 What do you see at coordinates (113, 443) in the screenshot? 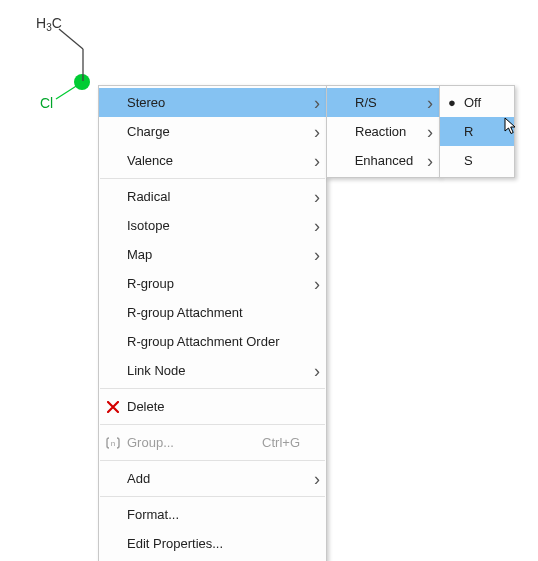
I see `group-icon: n` at bounding box center [113, 443].